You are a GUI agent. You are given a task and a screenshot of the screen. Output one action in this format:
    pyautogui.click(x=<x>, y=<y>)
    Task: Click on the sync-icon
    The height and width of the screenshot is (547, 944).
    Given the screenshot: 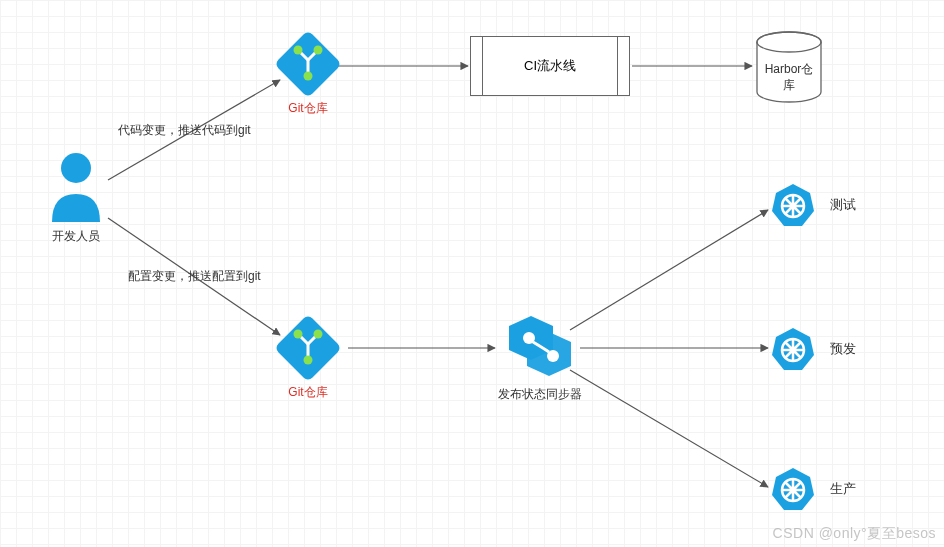 What is the action you would take?
    pyautogui.click(x=540, y=347)
    